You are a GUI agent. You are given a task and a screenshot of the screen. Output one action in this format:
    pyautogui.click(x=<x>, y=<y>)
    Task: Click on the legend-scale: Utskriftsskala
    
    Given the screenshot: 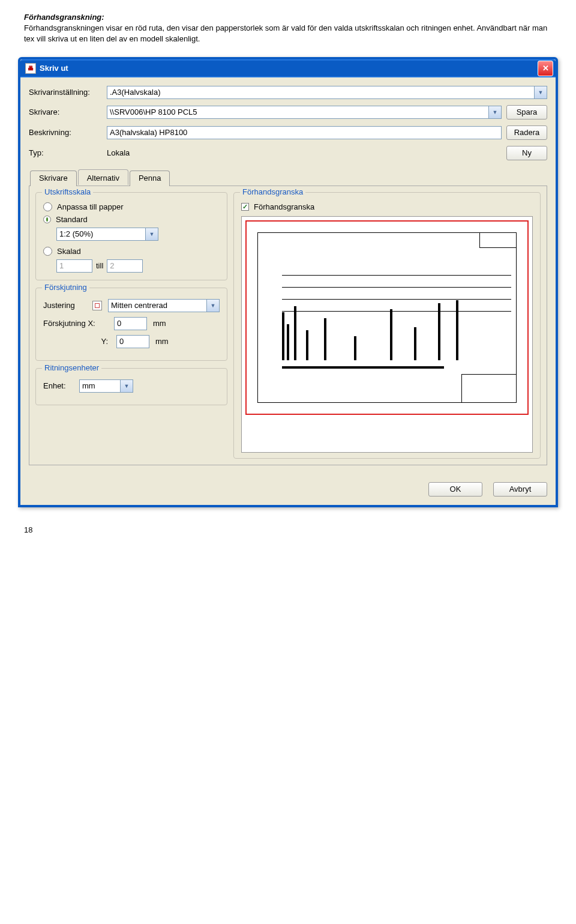 What is the action you would take?
    pyautogui.click(x=67, y=192)
    